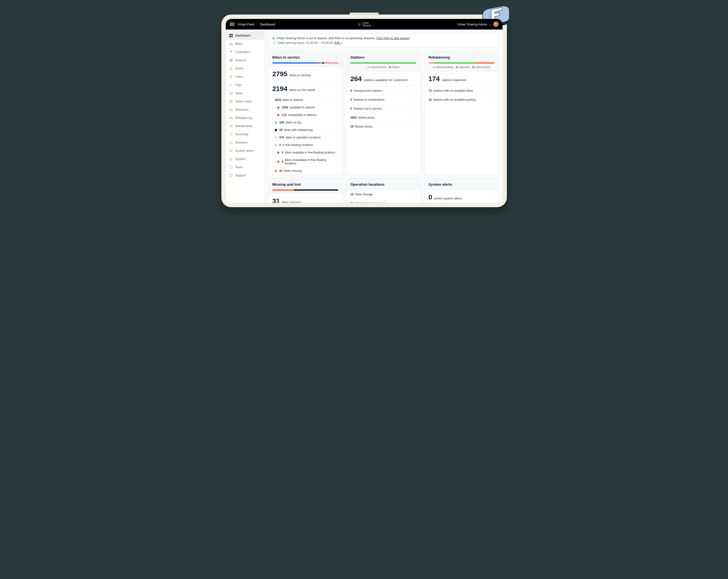 The image size is (728, 579). Describe the element at coordinates (241, 60) in the screenshot. I see `sidebar-label: Stations` at that location.